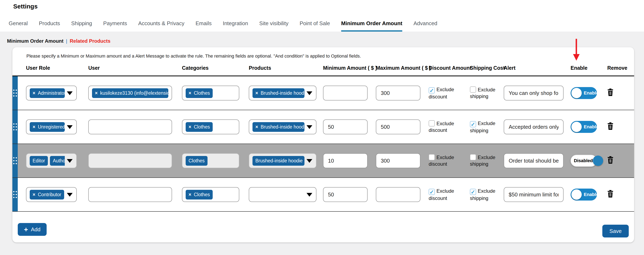 Image resolution: width=644 pixels, height=255 pixels. I want to click on subnav-item-related-products: Related Products, so click(90, 41).